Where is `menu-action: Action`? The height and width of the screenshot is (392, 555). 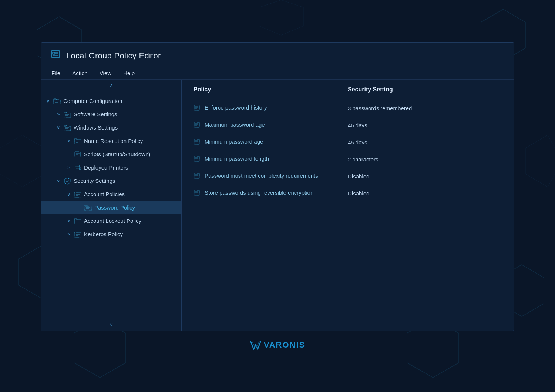
menu-action: Action is located at coordinates (80, 73).